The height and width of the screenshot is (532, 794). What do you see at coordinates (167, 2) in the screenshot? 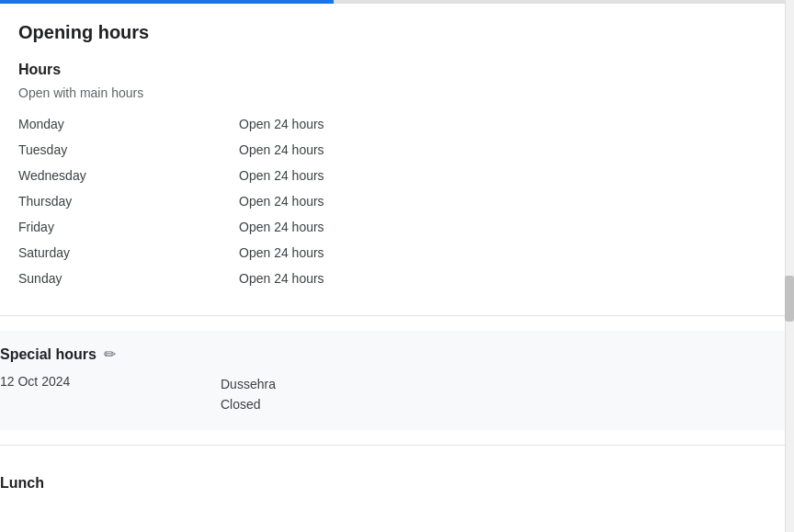
I see `progress-indicator` at bounding box center [167, 2].